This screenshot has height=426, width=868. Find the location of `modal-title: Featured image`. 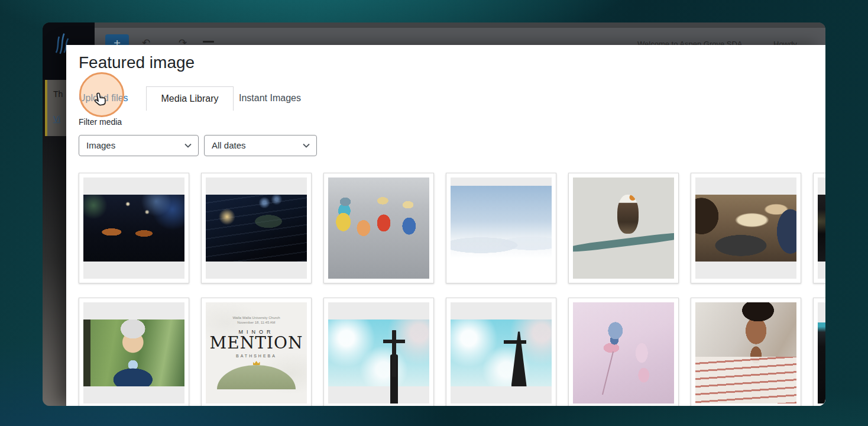

modal-title: Featured image is located at coordinates (137, 63).